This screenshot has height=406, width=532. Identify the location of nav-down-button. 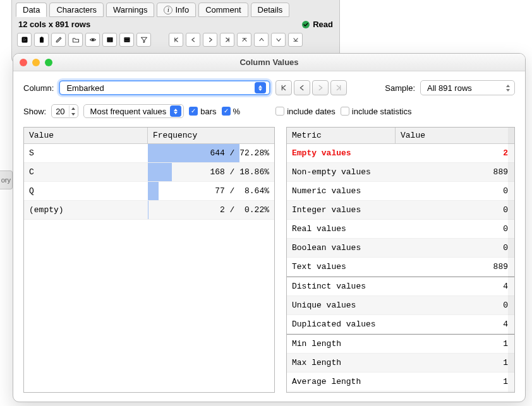
(278, 40).